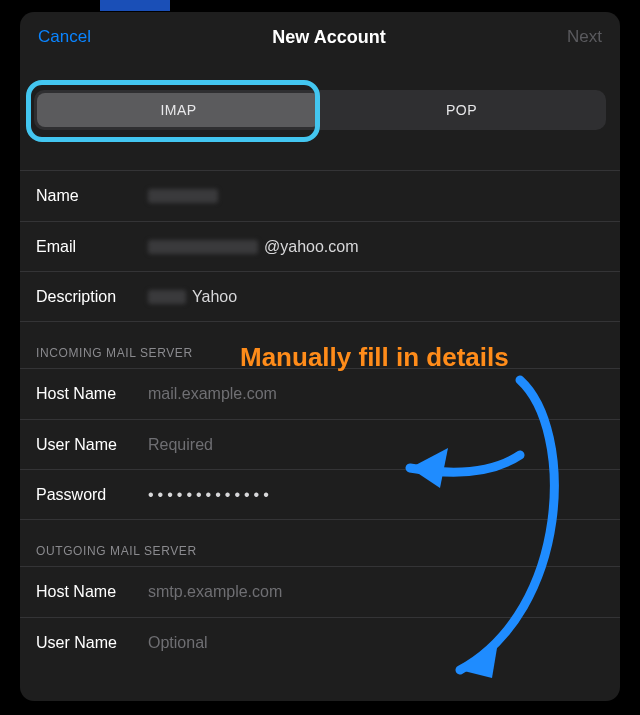  Describe the element at coordinates (376, 394) in the screenshot. I see `incoming-host-input` at that location.